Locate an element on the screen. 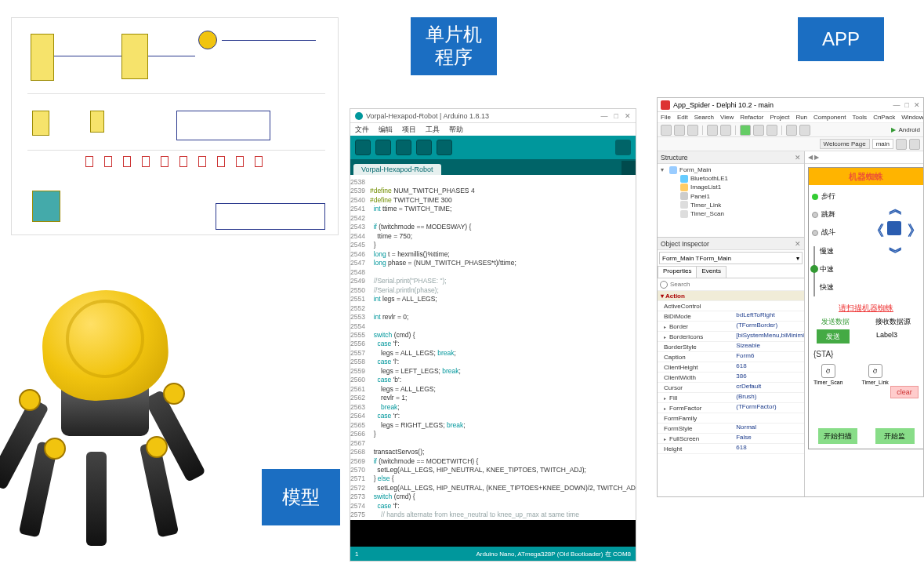 The height and width of the screenshot is (578, 924). structure-tree: ▾Form_Main BluetoothLE1ImageList1Panel1T… is located at coordinates (730, 201).